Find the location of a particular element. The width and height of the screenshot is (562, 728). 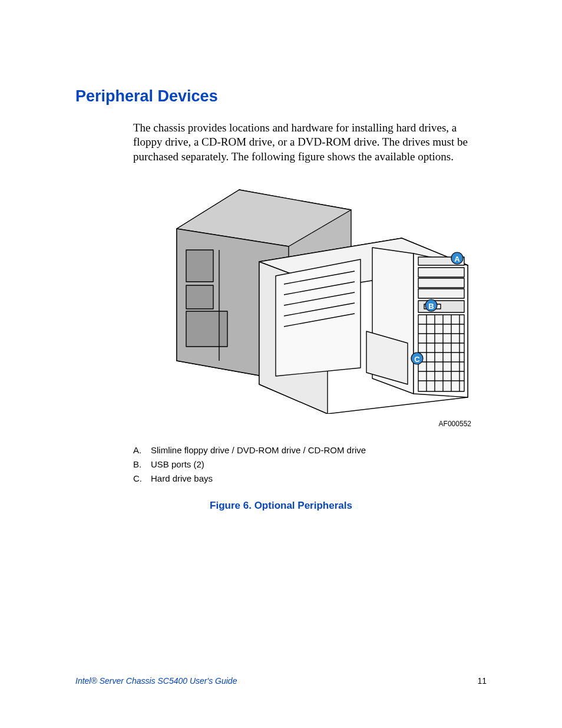

callout-row-a: A. Slimline floppy drive / DVD-ROM drive… is located at coordinates (310, 450).